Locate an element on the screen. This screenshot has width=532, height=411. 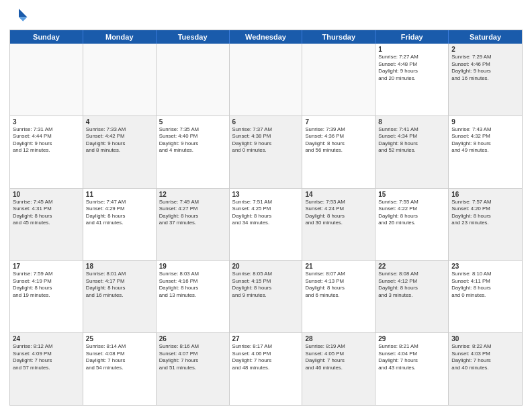
day-info: Sunrise: 8:07 AM Sunset: 4:13 PM Dayligh… is located at coordinates (339, 285).